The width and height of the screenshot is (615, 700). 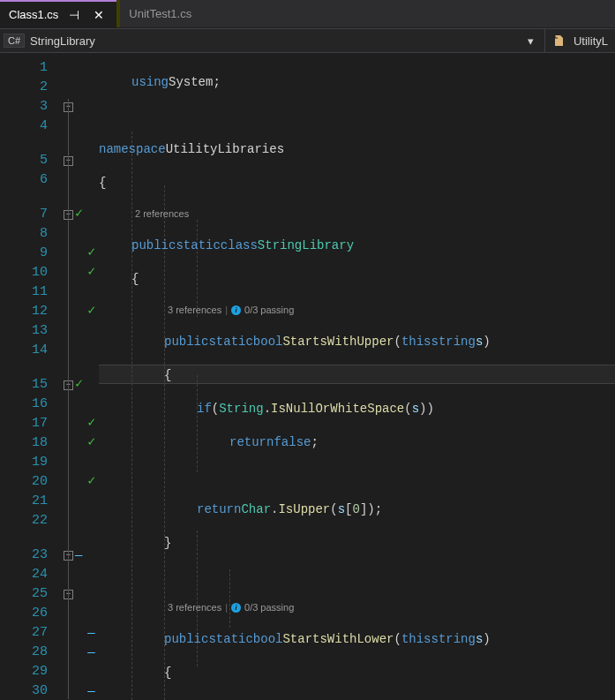 What do you see at coordinates (32, 463) in the screenshot?
I see `line-number: 19` at bounding box center [32, 463].